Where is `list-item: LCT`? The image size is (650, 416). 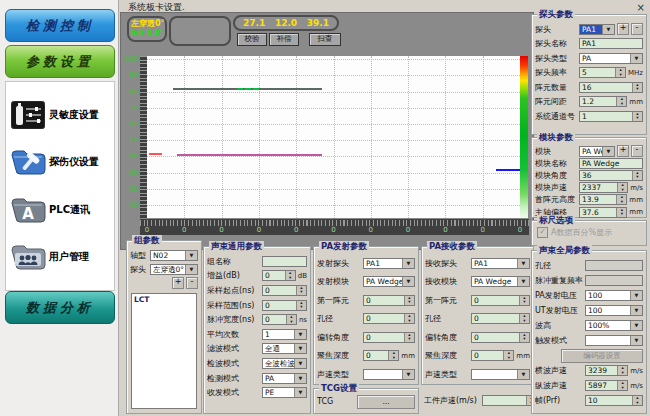 list-item: LCT is located at coordinates (164, 300).